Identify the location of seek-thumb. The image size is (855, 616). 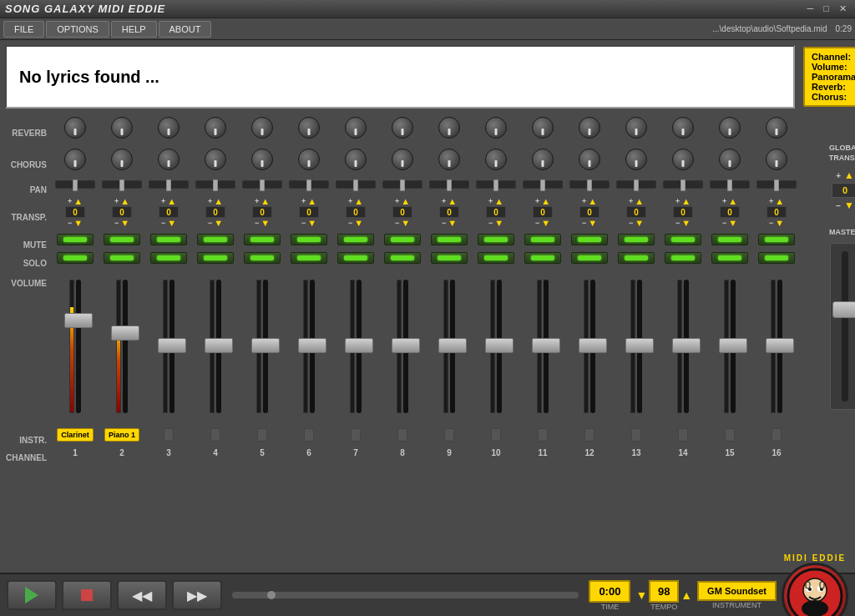
(271, 595).